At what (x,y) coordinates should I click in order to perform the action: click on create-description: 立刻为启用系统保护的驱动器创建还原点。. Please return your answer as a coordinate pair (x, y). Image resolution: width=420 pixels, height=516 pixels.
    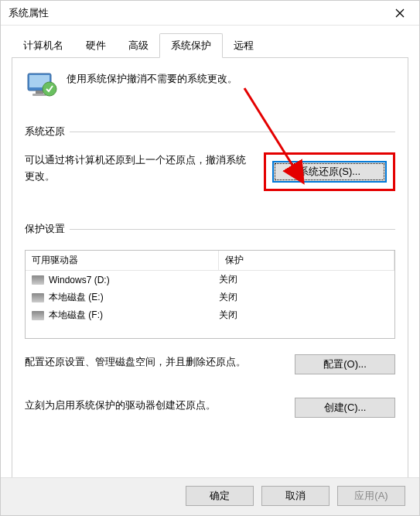
    Looking at the image, I should click on (155, 405).